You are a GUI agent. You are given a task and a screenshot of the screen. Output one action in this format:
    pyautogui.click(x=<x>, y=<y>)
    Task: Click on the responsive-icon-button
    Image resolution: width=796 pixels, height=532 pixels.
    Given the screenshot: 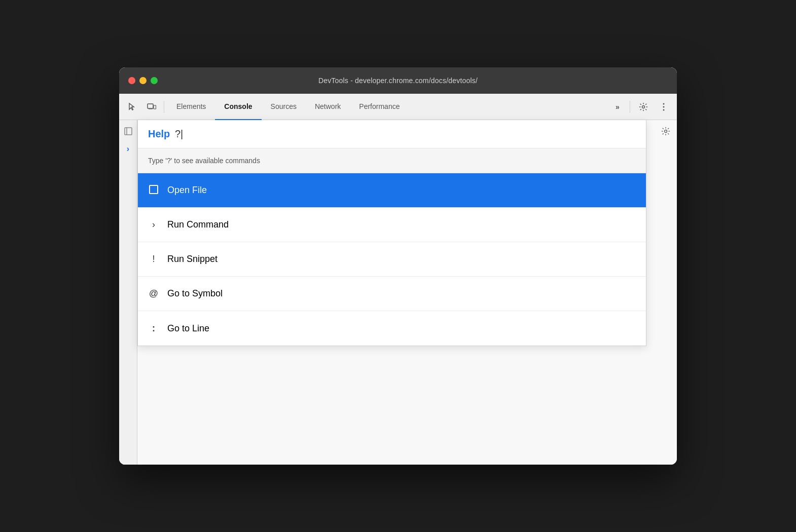 What is the action you would take?
    pyautogui.click(x=152, y=107)
    